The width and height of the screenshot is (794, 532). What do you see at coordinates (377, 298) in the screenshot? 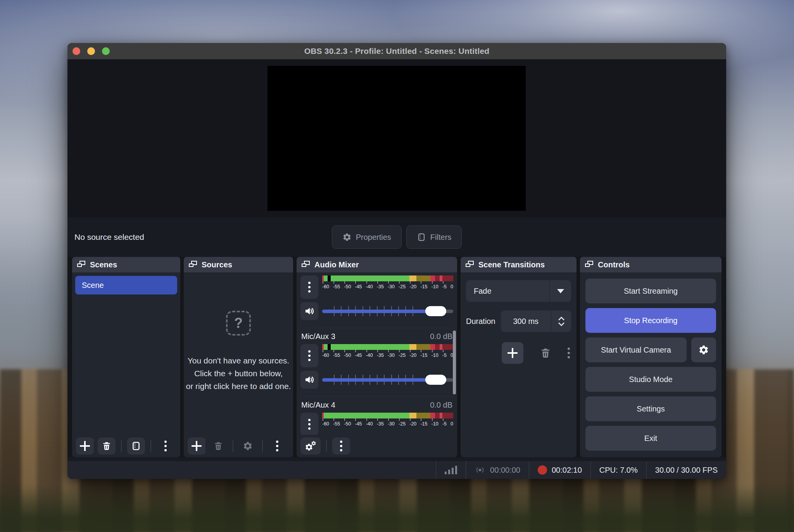
I see `mixer-channel-partial: -60-55-50-45-40-35-30-25-20-15-10-50` at bounding box center [377, 298].